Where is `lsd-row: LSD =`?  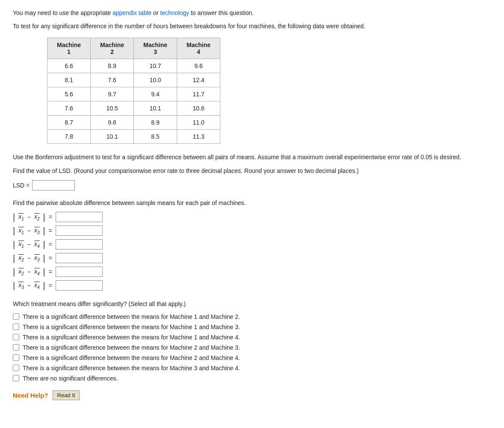 lsd-row: LSD = is located at coordinates (252, 185).